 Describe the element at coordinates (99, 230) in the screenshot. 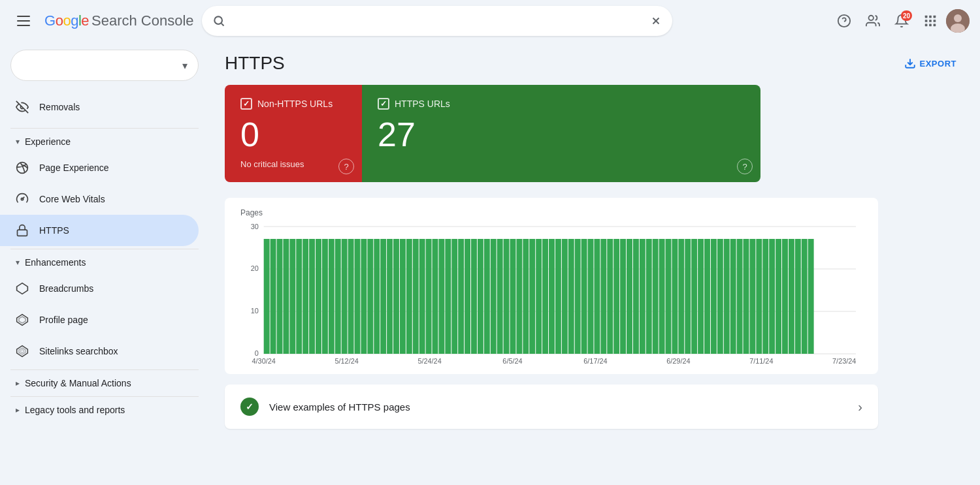

I see `sidebar-item-https: HTTPS` at that location.